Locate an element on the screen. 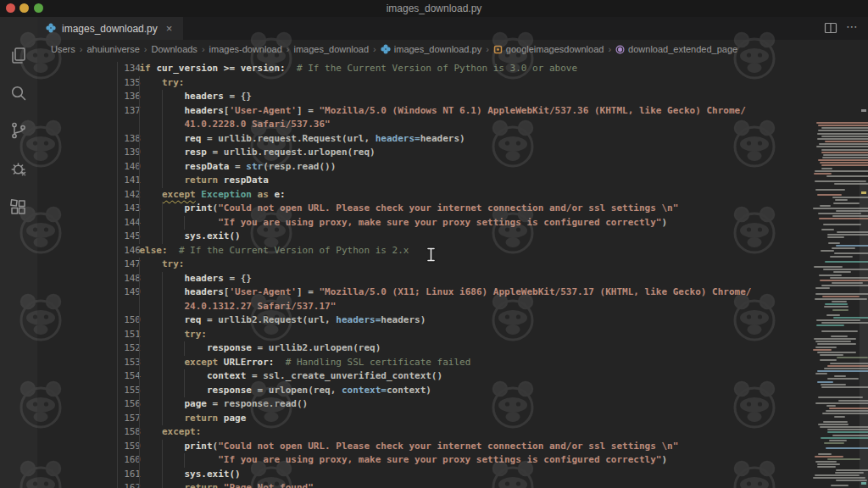 The width and height of the screenshot is (868, 488). scrollbar-thumb is located at coordinates (864, 336).